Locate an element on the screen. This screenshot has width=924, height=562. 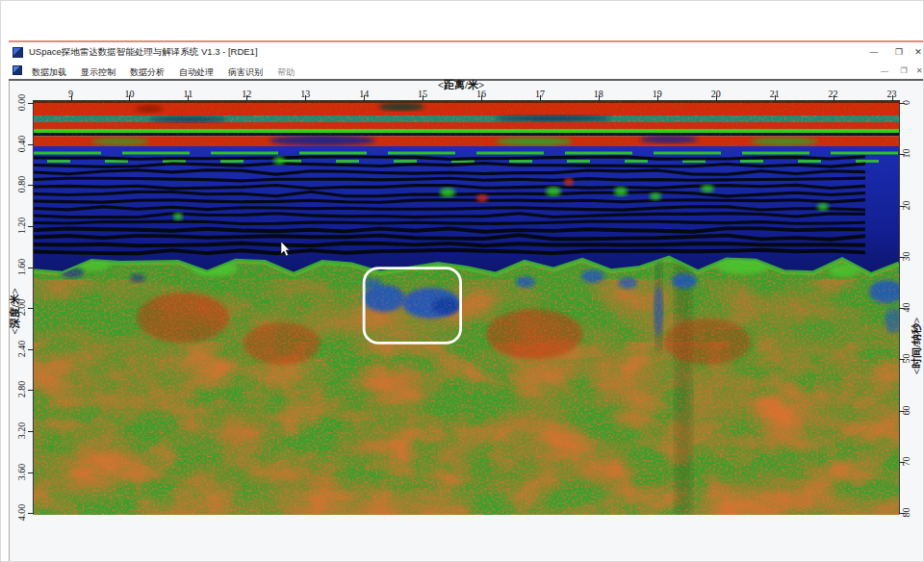
child-close-button: ✕ is located at coordinates (918, 70).